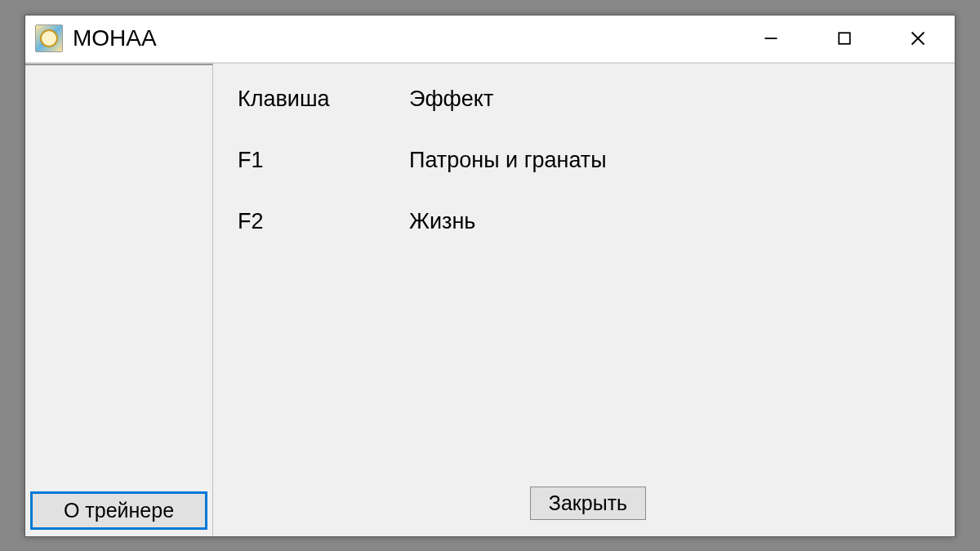 This screenshot has height=551, width=980. I want to click on table-row: F1 Патроны и гранаты, so click(588, 160).